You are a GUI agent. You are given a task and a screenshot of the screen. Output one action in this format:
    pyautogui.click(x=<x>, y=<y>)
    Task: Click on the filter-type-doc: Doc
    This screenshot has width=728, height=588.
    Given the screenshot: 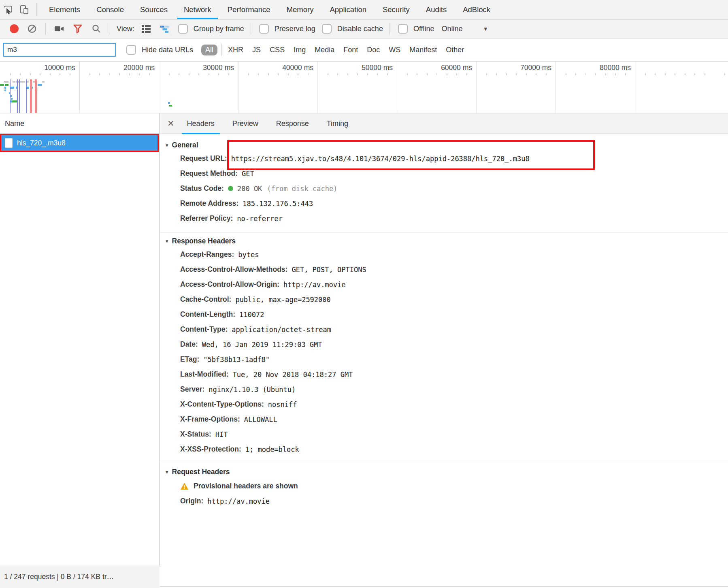 What is the action you would take?
    pyautogui.click(x=373, y=50)
    